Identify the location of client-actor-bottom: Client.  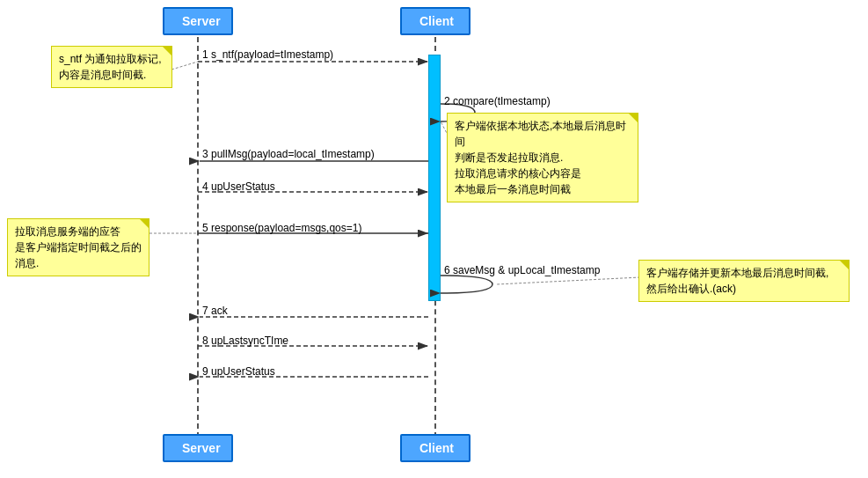
(435, 448).